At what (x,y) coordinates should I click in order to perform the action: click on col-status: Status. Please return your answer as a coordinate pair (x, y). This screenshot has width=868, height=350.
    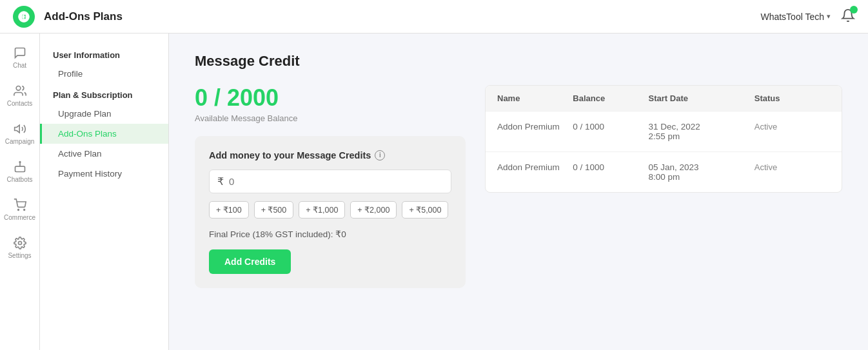
    Looking at the image, I should click on (792, 98).